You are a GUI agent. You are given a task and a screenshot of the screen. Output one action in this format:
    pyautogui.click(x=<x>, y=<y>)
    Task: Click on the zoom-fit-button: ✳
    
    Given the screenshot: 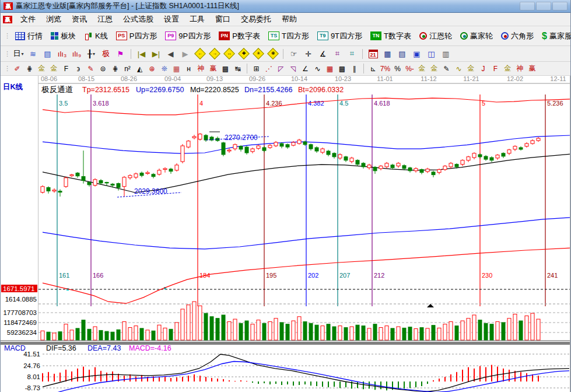 What is the action you would take?
    pyautogui.click(x=258, y=54)
    